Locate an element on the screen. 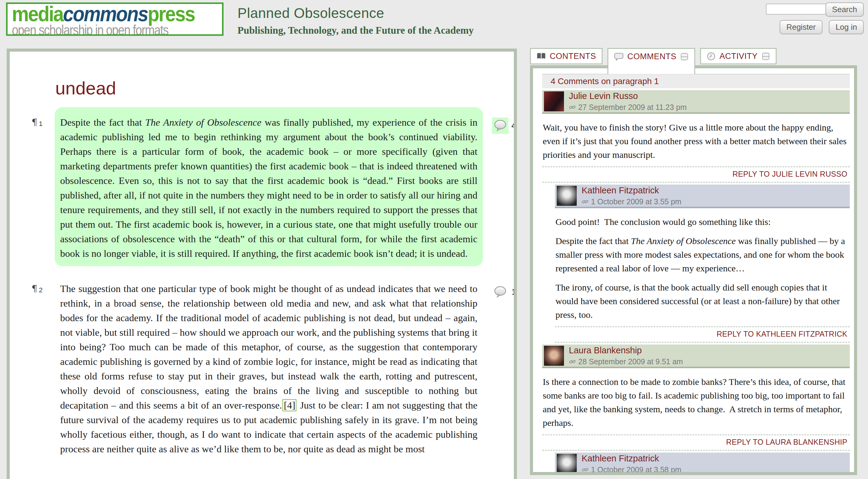 This screenshot has width=868, height=479. comment-count: 4 is located at coordinates (514, 126).